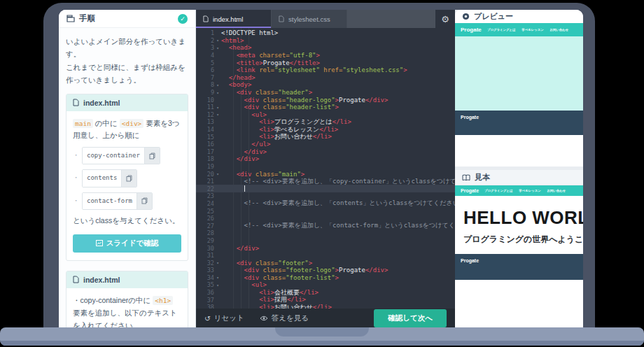 The height and width of the screenshot is (347, 644). I want to click on line-number: 12, so click(205, 115).